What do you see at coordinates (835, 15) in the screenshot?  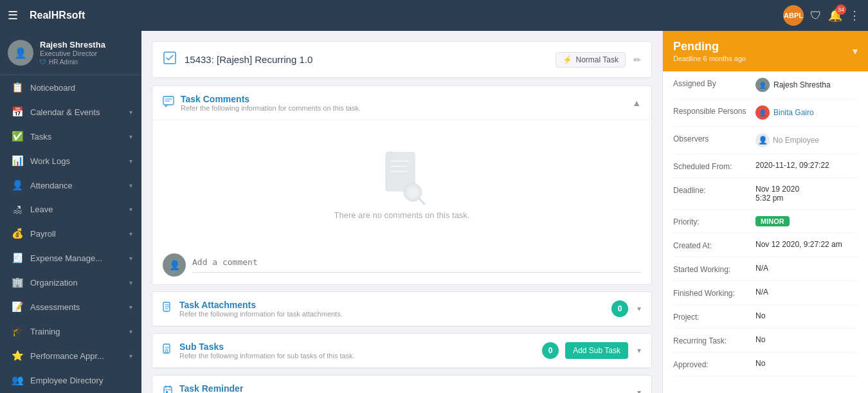 I see `bell-icon: 🔔 34` at bounding box center [835, 15].